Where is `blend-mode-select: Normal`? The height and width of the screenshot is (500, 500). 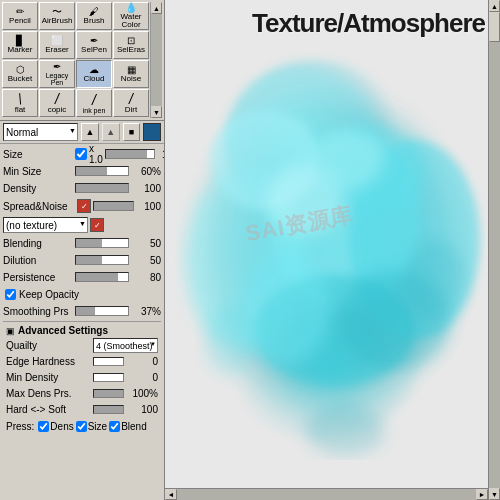 blend-mode-select: Normal is located at coordinates (40, 132).